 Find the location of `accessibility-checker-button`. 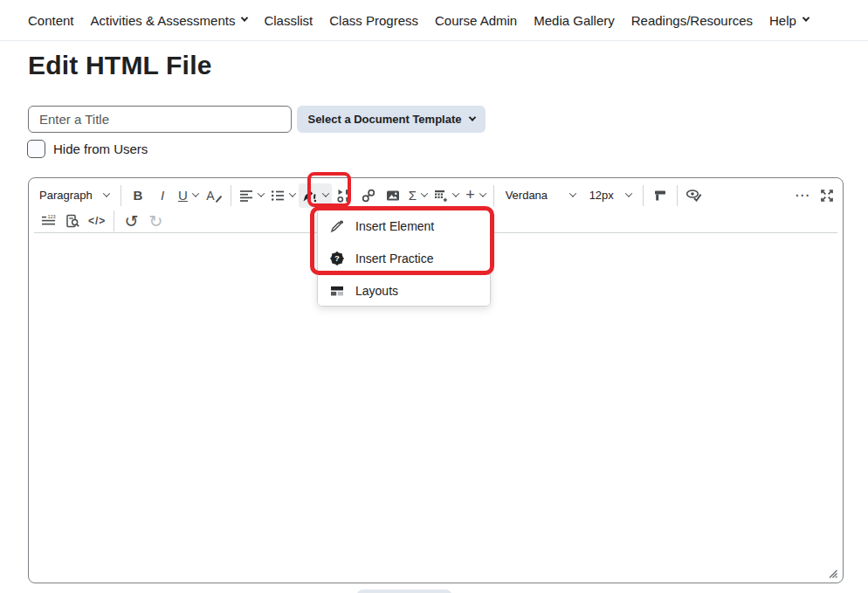

accessibility-checker-button is located at coordinates (694, 196).